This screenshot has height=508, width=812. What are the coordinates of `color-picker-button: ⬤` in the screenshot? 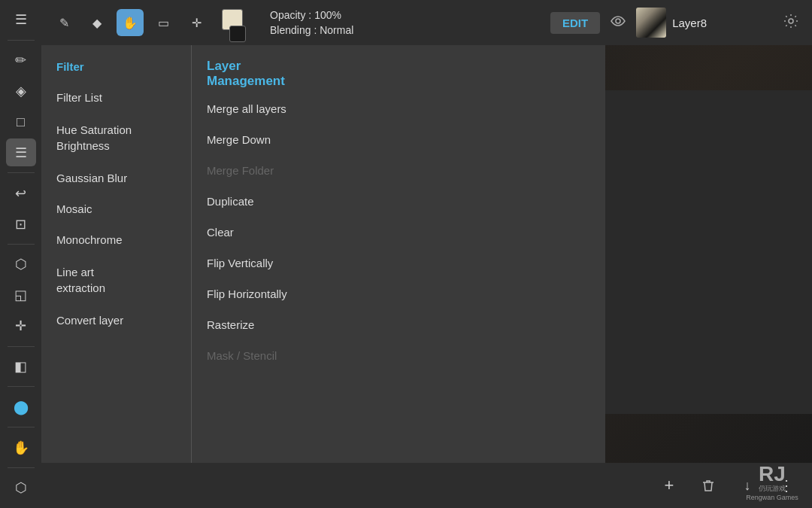 It's located at (21, 406).